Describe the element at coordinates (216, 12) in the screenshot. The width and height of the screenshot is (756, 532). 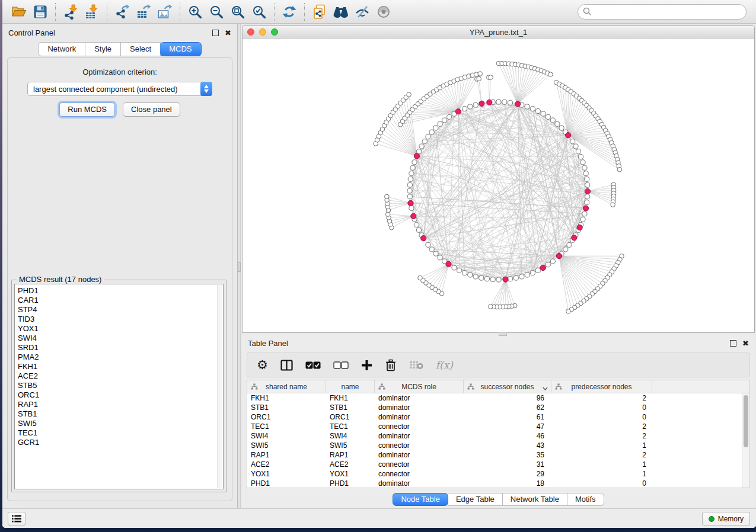
I see `zoom-out-button` at that location.